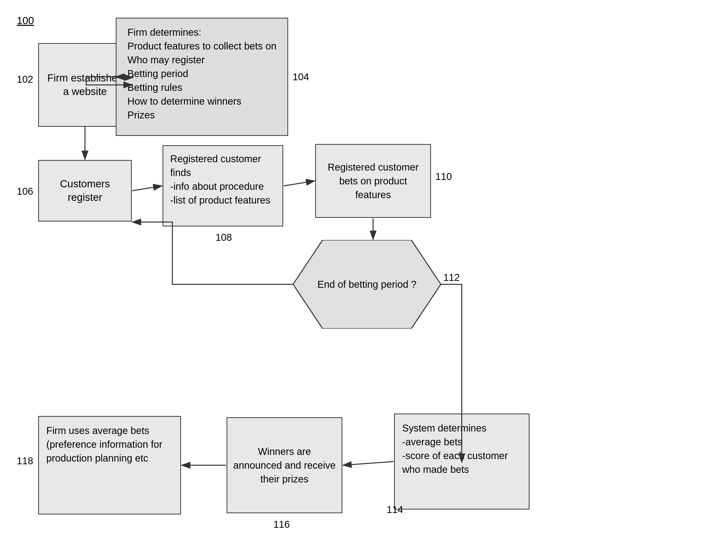  What do you see at coordinates (395, 510) in the screenshot?
I see `label-114: 114` at bounding box center [395, 510].